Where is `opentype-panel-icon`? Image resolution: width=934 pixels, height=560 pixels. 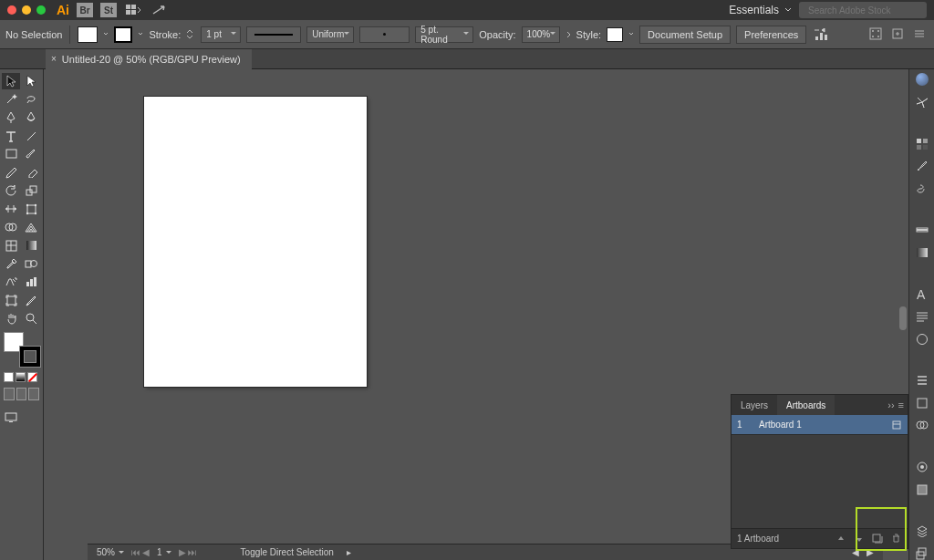 opentype-panel-icon is located at coordinates (922, 339).